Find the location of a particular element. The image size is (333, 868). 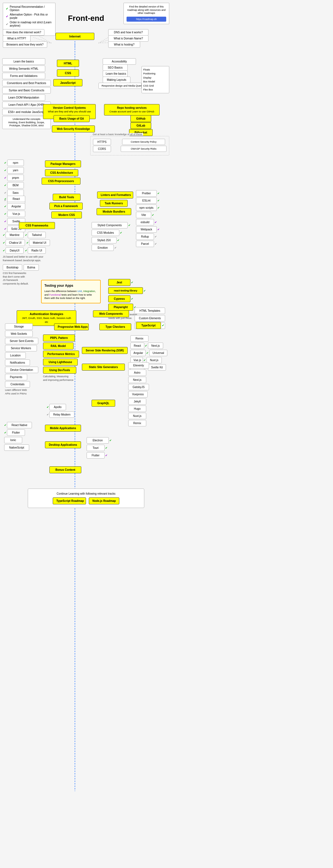

css-fw-grid: ✔ Mantine ✔ Tailwind ✔ Chakra UI ✔ Mater… is located at coordinates (28, 258).